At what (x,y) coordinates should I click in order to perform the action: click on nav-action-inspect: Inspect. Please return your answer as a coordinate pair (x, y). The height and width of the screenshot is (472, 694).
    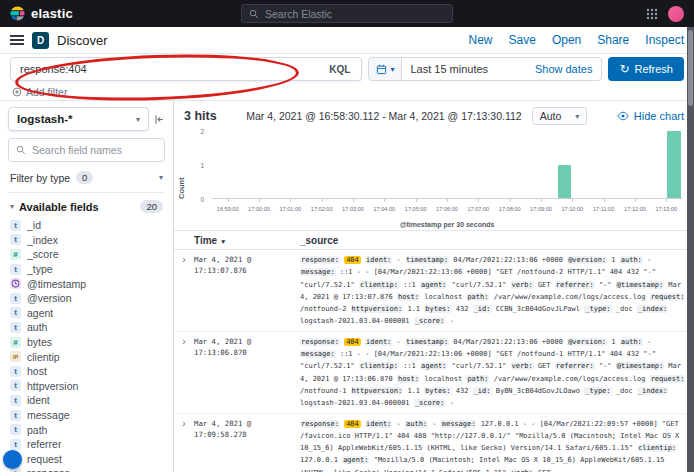
    Looking at the image, I should click on (664, 40).